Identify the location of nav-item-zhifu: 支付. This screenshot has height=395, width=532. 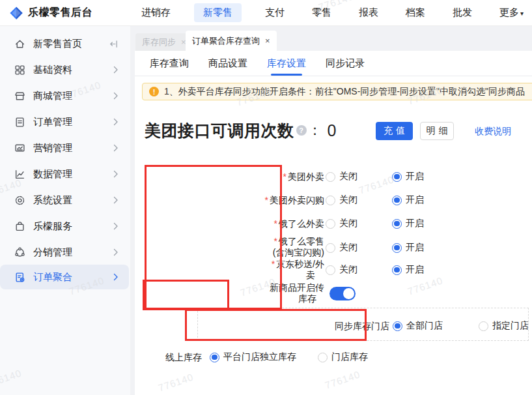
(275, 13).